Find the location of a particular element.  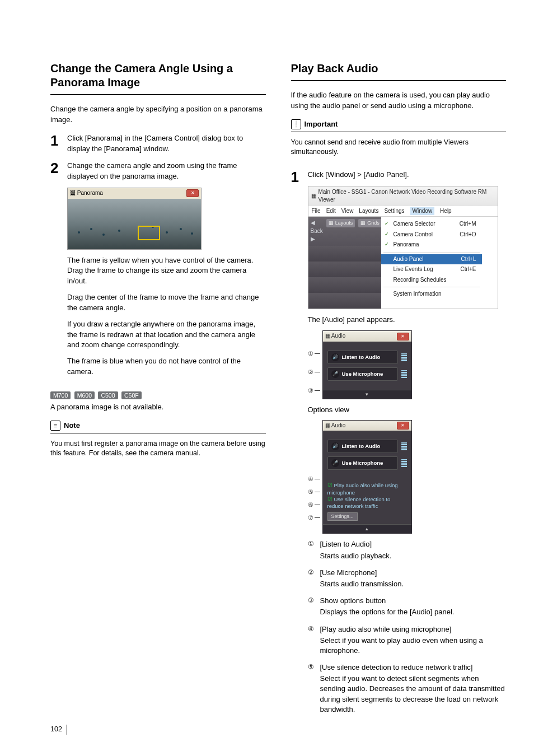

para: If you draw a rectangle anywhere on the … is located at coordinates (167, 335).